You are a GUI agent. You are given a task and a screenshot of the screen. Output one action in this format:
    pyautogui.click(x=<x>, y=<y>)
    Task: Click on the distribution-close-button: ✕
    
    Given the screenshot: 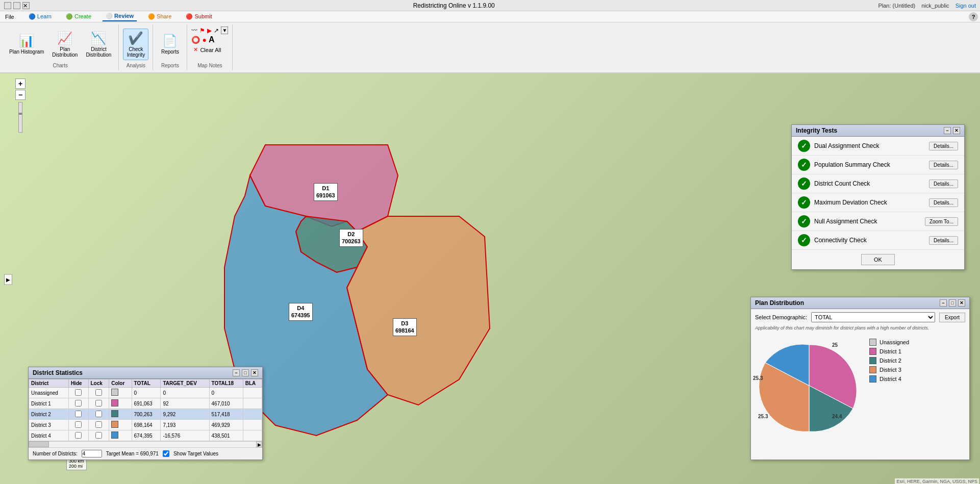 What is the action you would take?
    pyautogui.click(x=962, y=303)
    